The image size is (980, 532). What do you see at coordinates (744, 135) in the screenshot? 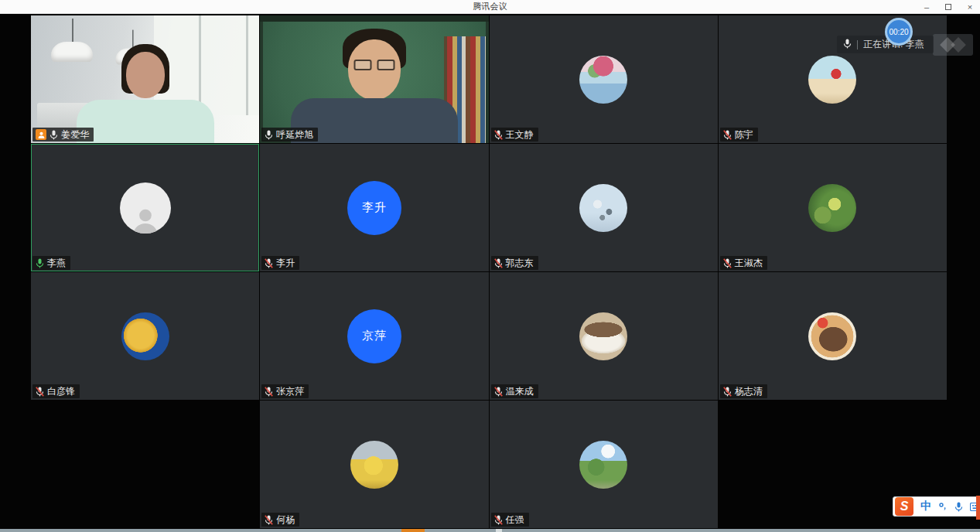
I see `participant-name: 陈宇` at bounding box center [744, 135].